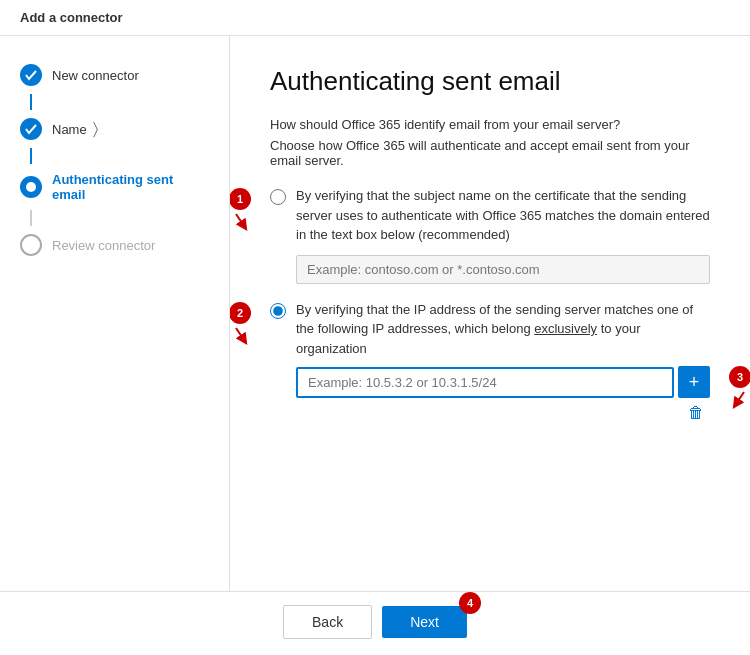  What do you see at coordinates (503, 330) in the screenshot?
I see `radio-ip-label: By verifying that the IP address of the …` at bounding box center [503, 330].